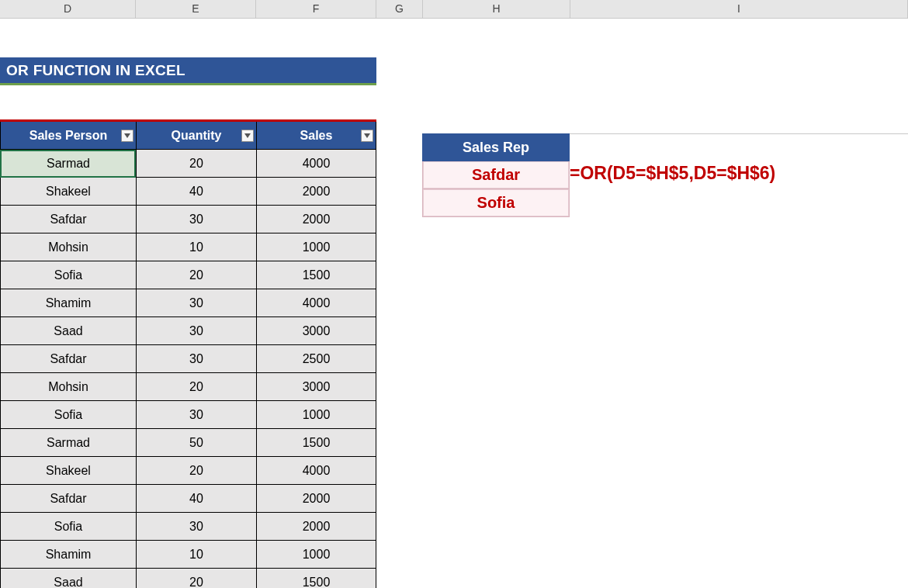 The width and height of the screenshot is (908, 588). What do you see at coordinates (196, 9) in the screenshot?
I see `col-header-E: E` at bounding box center [196, 9].